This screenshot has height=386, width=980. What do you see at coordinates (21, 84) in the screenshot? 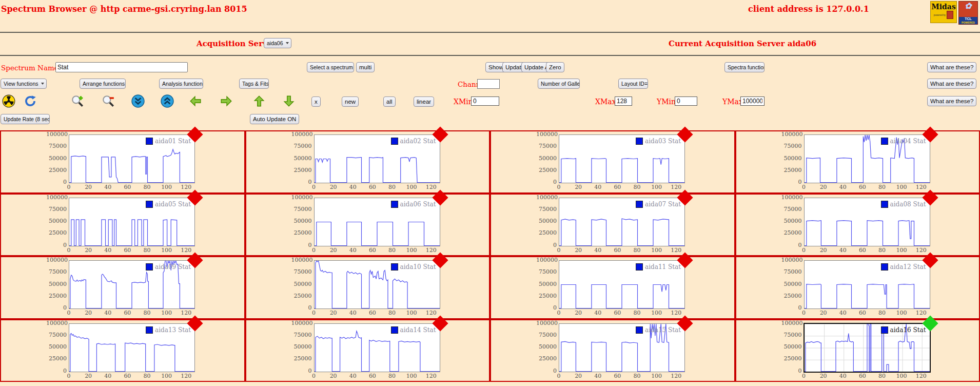
I see `view-functions-value: View functions` at bounding box center [21, 84].